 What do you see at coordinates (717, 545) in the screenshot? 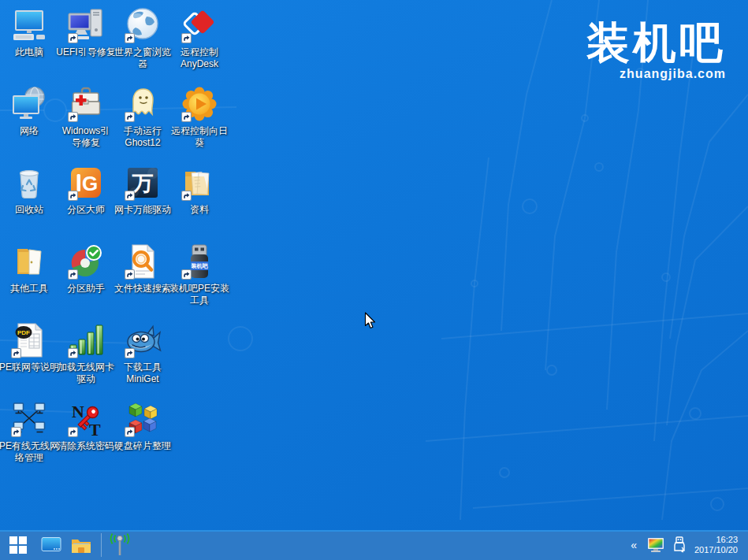
I see `tray-clock: 16:23 2017/10/20` at bounding box center [717, 545].